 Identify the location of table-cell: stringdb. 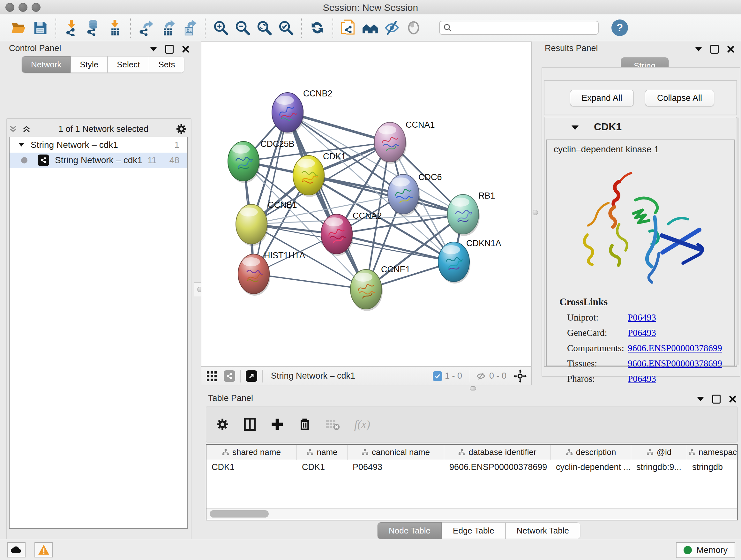
(712, 467).